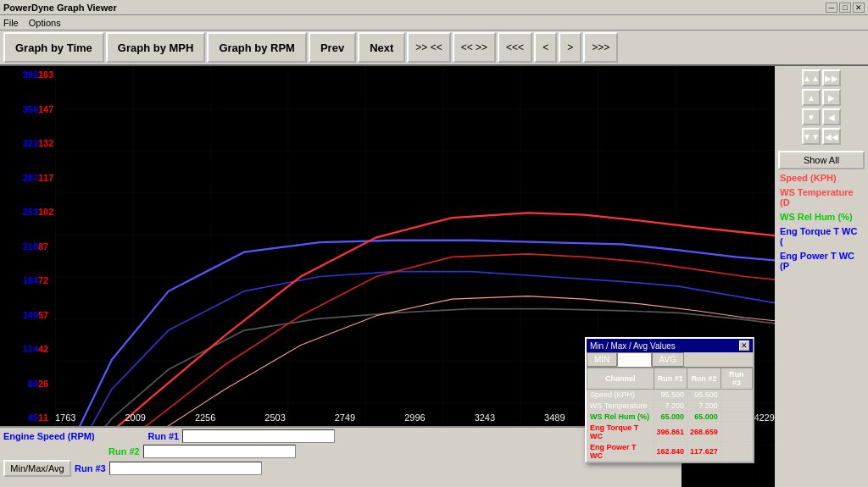 This screenshot has width=868, height=487. Describe the element at coordinates (811, 78) in the screenshot. I see `scroll-up-up-button: ▲▲` at that location.